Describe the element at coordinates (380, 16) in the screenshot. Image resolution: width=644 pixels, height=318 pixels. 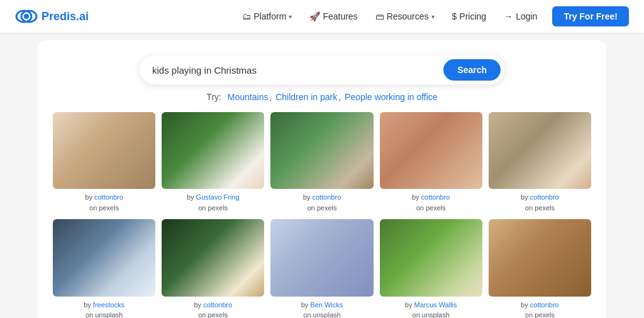
I see `resources-icon: 🗃` at that location.